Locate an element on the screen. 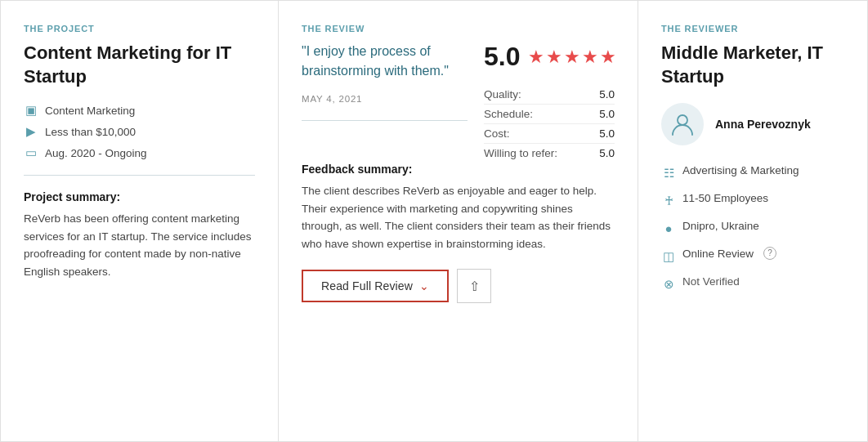 The height and width of the screenshot is (442, 868). feedback-label: Feedback summary: is located at coordinates (458, 169).